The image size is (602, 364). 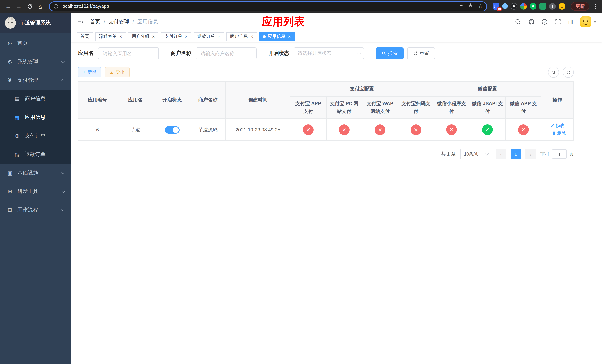 What do you see at coordinates (239, 36) in the screenshot?
I see `tab-label: 商户信息` at bounding box center [239, 36].